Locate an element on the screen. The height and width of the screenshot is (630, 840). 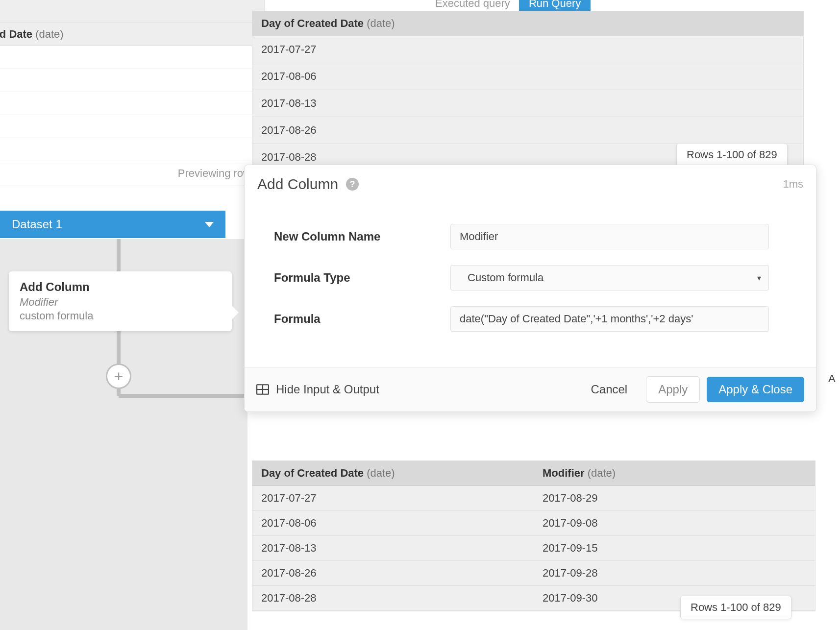
left-column-name: Day of Created Date is located at coordinates (16, 34).